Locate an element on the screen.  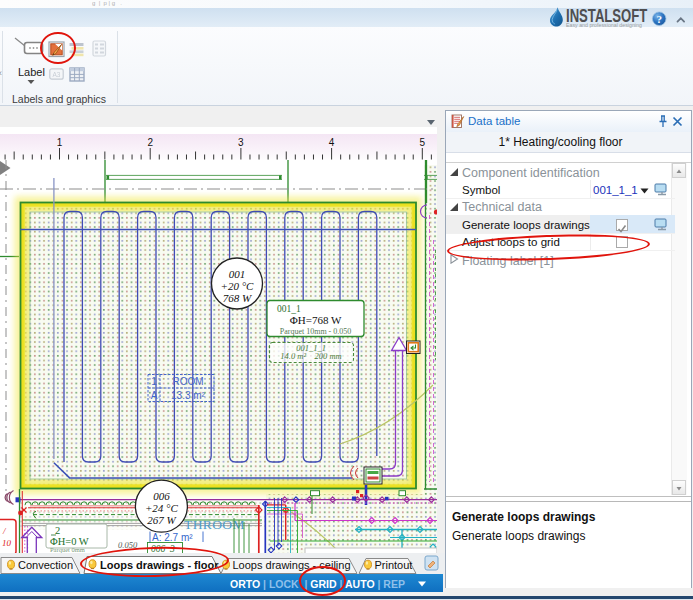
svg-text: ΦH=0 W is located at coordinates (70, 542).